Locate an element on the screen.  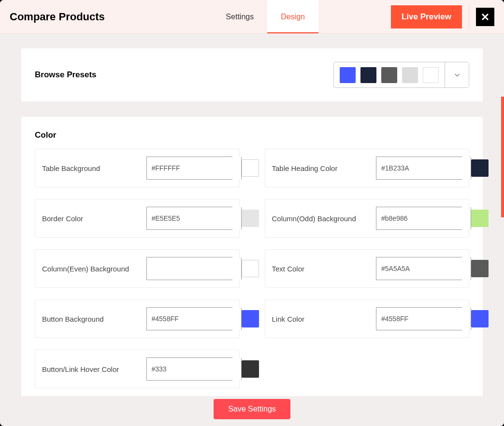
color-field-row: Text Color is located at coordinates (367, 269).